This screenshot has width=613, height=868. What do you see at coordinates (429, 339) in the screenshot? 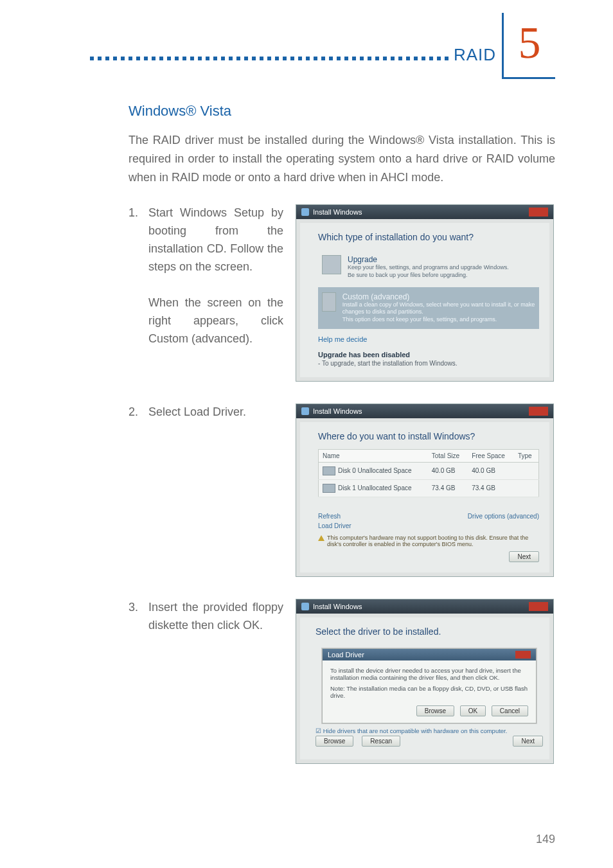
I see `help-link: Help me decide` at bounding box center [429, 339].